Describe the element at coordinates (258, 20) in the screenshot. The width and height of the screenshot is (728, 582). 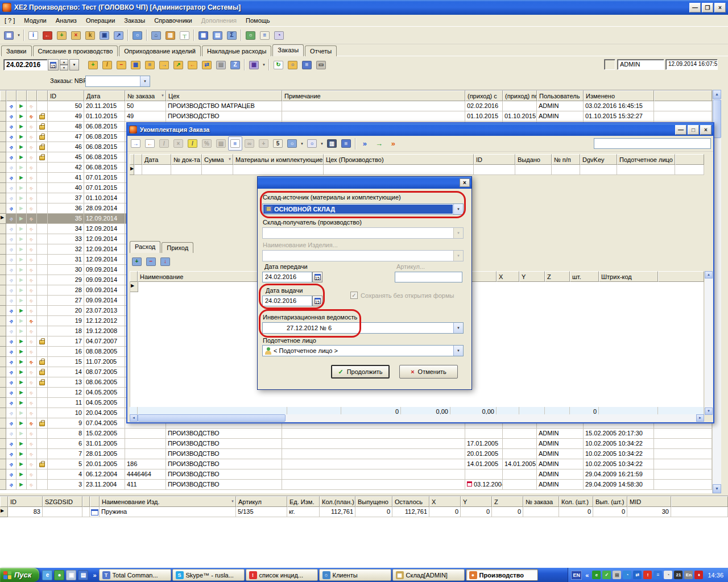
I see `menu-item-помощь: Помощь` at that location.